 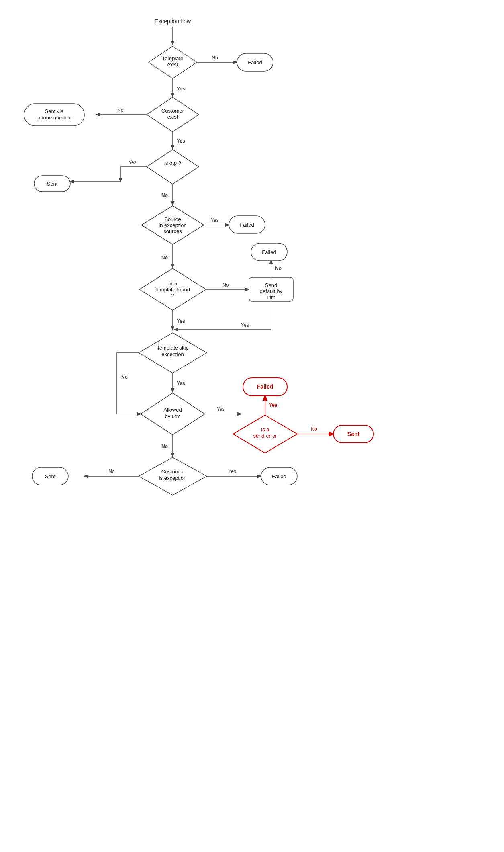 I want to click on no-label-7: No, so click(x=124, y=377).